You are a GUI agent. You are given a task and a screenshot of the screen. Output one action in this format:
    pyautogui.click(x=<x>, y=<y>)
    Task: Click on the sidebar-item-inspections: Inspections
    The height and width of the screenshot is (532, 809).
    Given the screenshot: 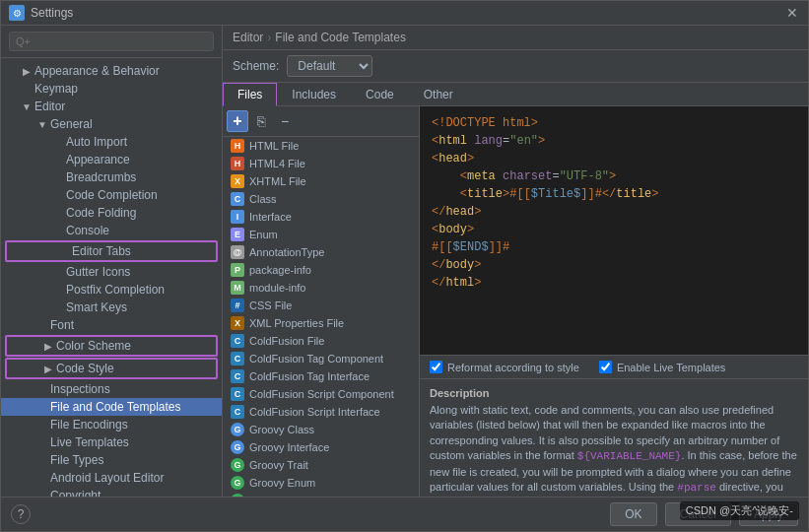 What is the action you would take?
    pyautogui.click(x=111, y=389)
    